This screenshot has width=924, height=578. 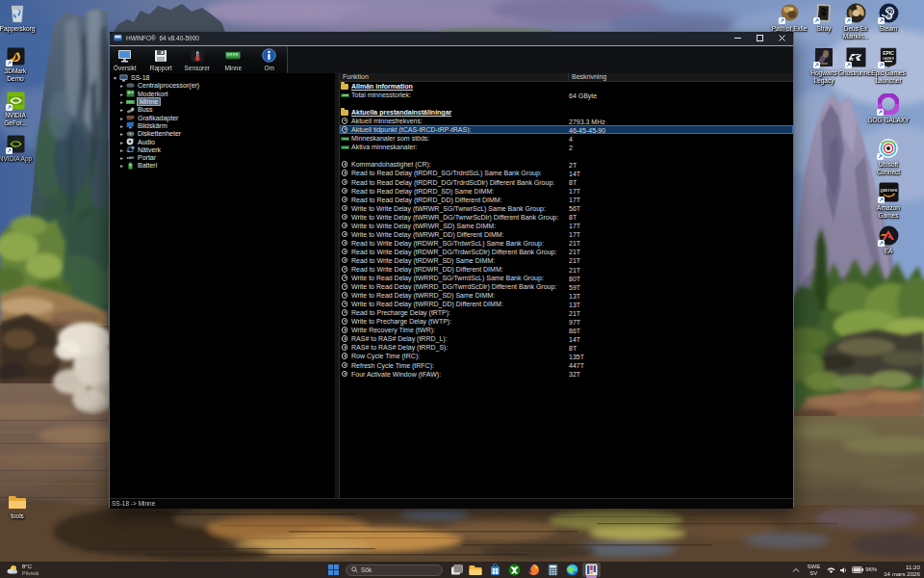 What do you see at coordinates (888, 53) in the screenshot?
I see `svg-text: EPIC` at bounding box center [888, 53].